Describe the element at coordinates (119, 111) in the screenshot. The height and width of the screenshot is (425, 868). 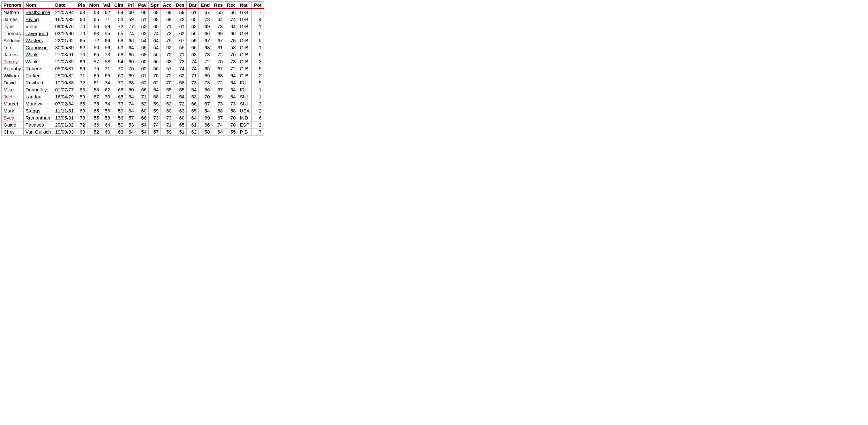
I see `cell-clm: 59` at that location.